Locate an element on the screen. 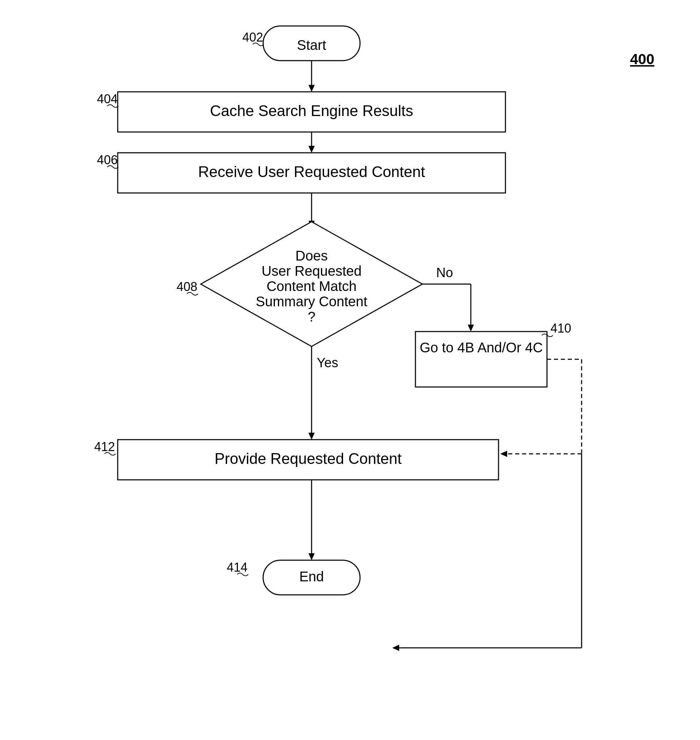 Image resolution: width=700 pixels, height=740 pixels. svg-text: User Requested is located at coordinates (311, 271).